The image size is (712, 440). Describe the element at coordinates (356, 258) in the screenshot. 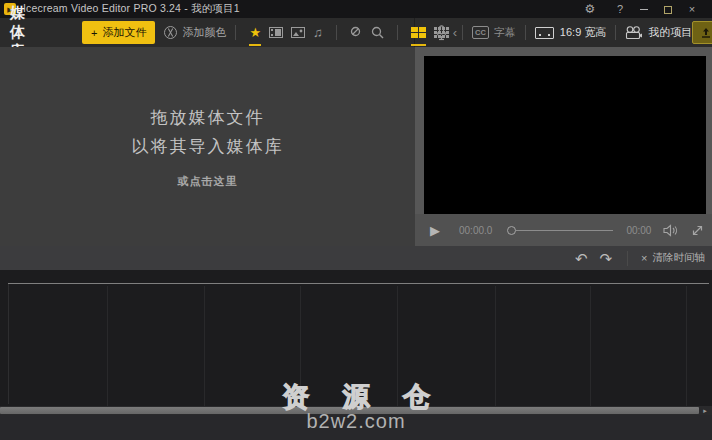

I see `edit-bar: ↶ ↷ × 清除时间轴` at that location.